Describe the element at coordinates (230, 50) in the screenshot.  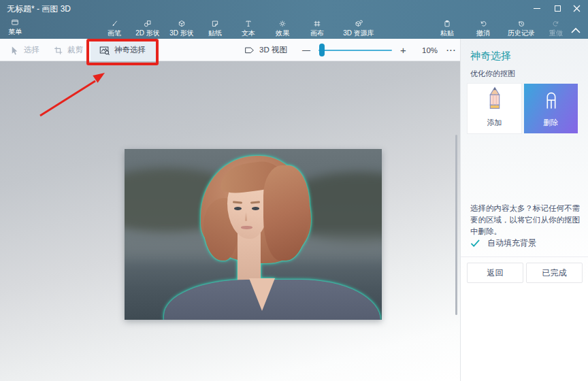
I see `selection-toolbar: 选择 裁剪 神奇选择 3D 视图 — + 10% ···` at that location.